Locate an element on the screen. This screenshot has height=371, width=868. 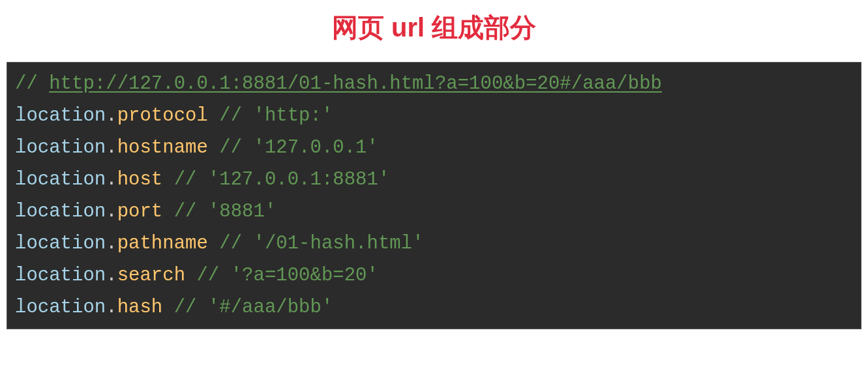
inline-comment: // '/01-hash.html' is located at coordinates (316, 244).